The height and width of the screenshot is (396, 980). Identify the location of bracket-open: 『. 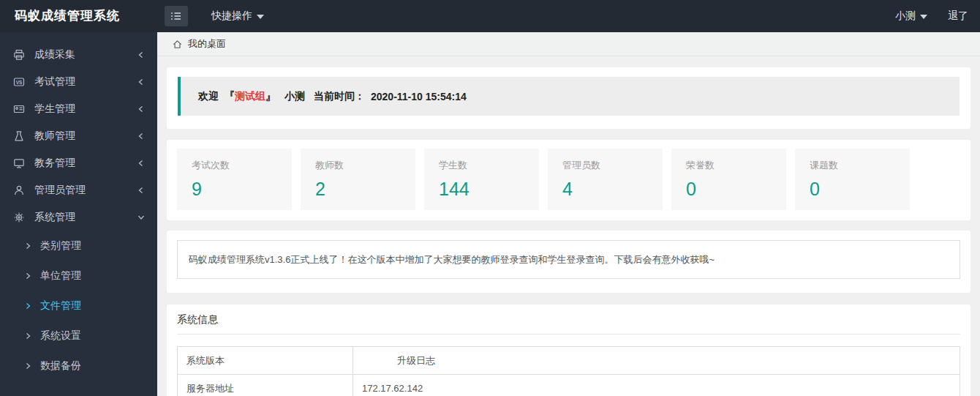
(230, 97).